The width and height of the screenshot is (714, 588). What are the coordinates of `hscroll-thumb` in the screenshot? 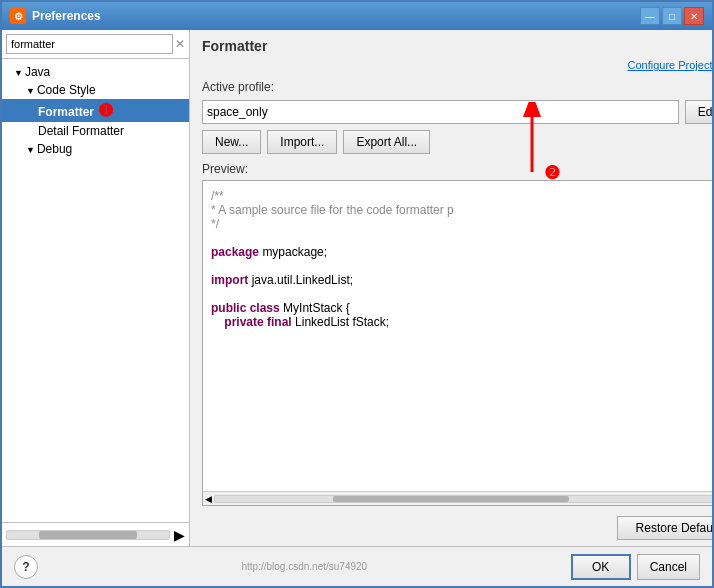 It's located at (451, 499).